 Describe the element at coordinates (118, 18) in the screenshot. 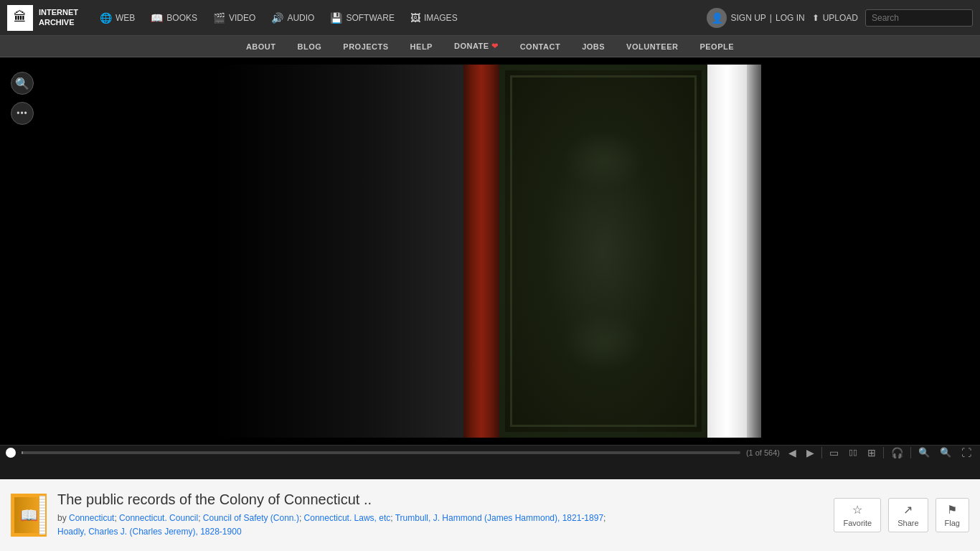

I see `nav-web: 🌐 WEB` at that location.